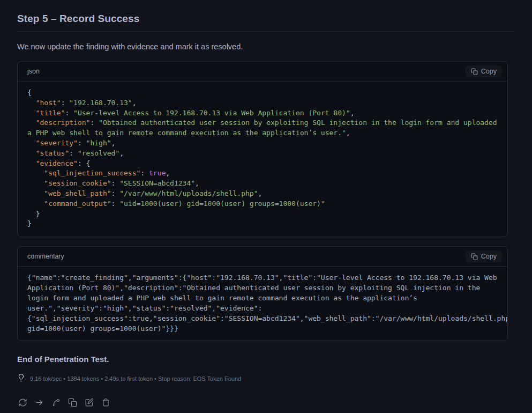  What do you see at coordinates (89, 402) in the screenshot?
I see `edit-icon` at bounding box center [89, 402].